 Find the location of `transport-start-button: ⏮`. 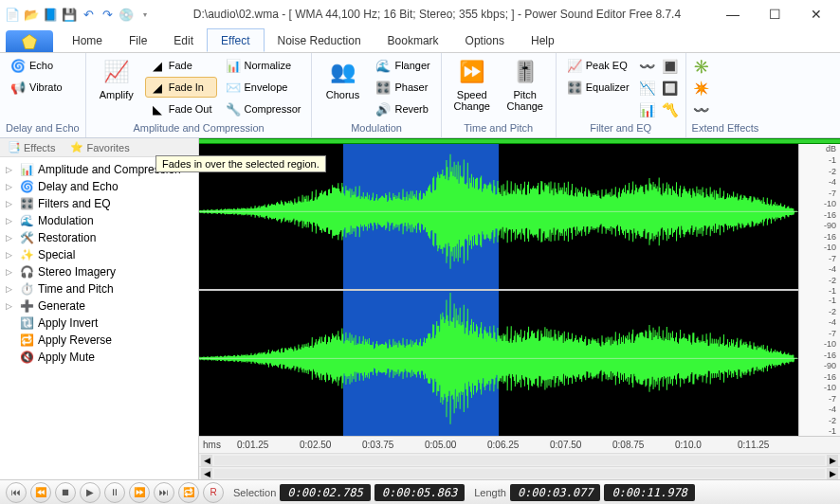

transport-start-button: ⏮ is located at coordinates (16, 493).